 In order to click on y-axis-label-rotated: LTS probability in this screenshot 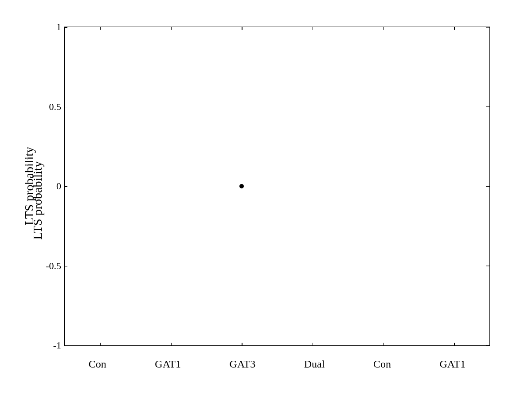, I will do `click(29, 186)`.